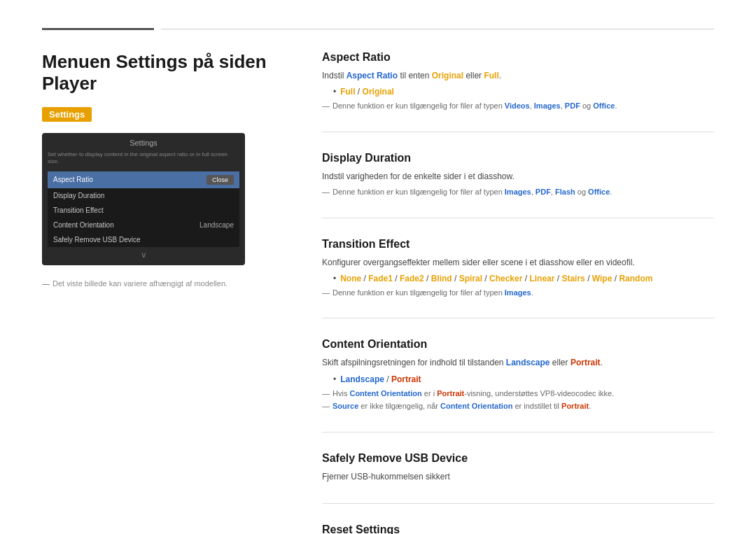 The image size is (756, 534). I want to click on content-orientation-note-1: ― Hvis Content Orientation er i Portrait…, so click(518, 393).